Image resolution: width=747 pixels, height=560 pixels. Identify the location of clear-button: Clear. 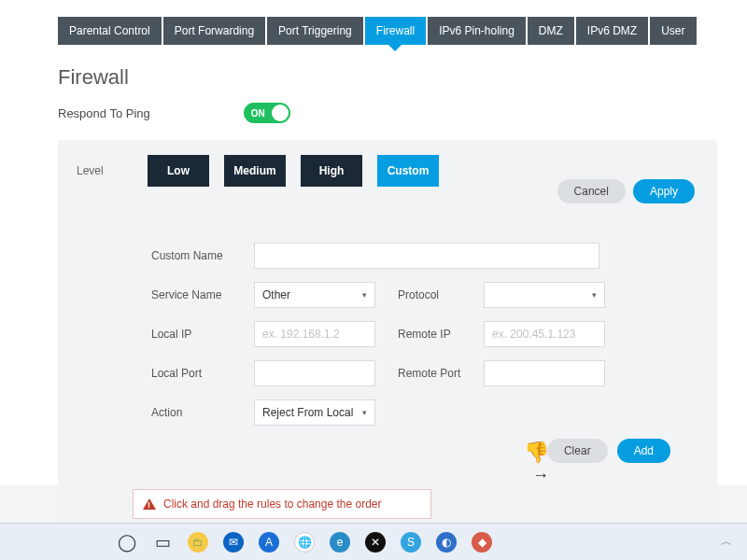
(577, 451).